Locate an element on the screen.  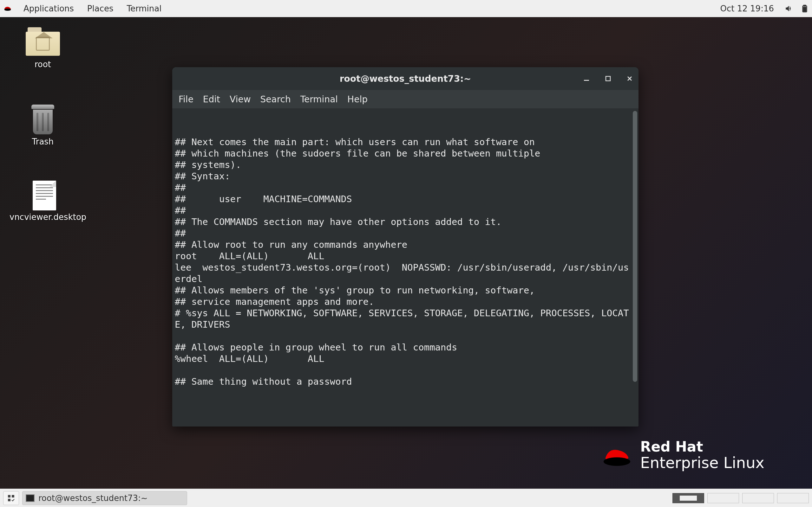
desktop-icon-label: Trash is located at coordinates (43, 142).